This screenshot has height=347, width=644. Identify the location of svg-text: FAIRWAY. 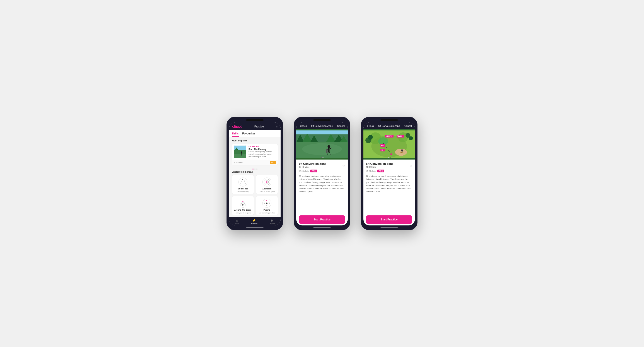
(389, 136).